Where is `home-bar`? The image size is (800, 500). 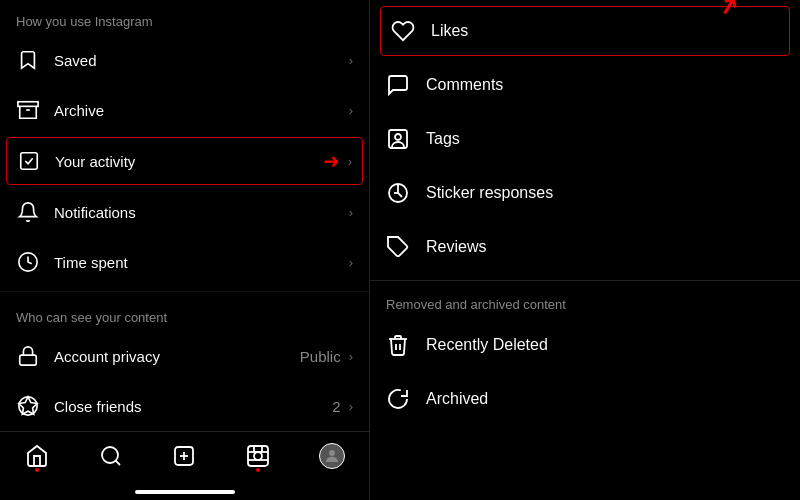 home-bar is located at coordinates (185, 492).